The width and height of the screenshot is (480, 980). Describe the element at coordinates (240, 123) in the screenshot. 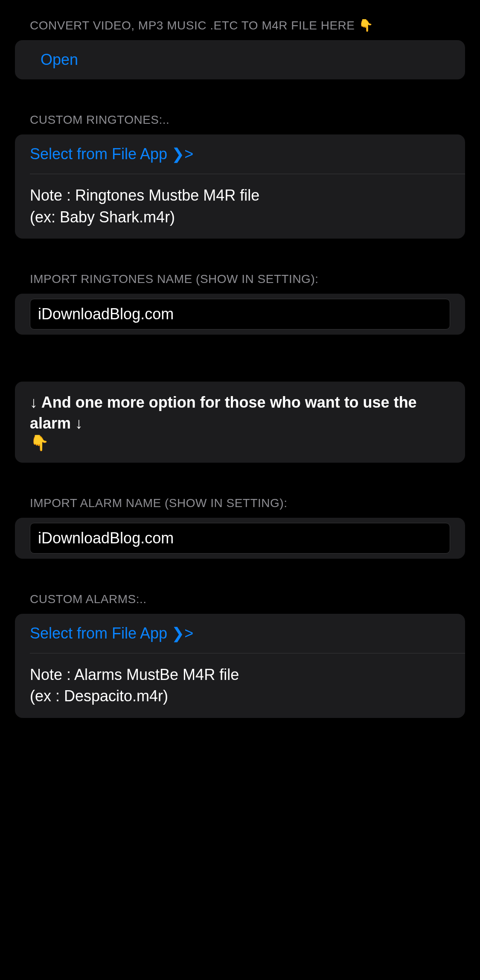

I see `custom-ringtones-header: CUSTOM RINGTONES:..` at that location.